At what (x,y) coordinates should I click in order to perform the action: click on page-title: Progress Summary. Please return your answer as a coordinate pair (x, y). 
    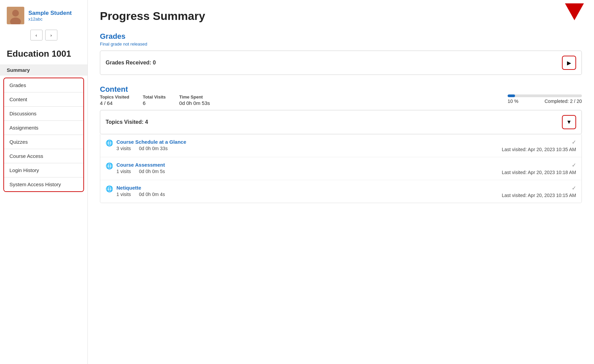
    Looking at the image, I should click on (341, 16).